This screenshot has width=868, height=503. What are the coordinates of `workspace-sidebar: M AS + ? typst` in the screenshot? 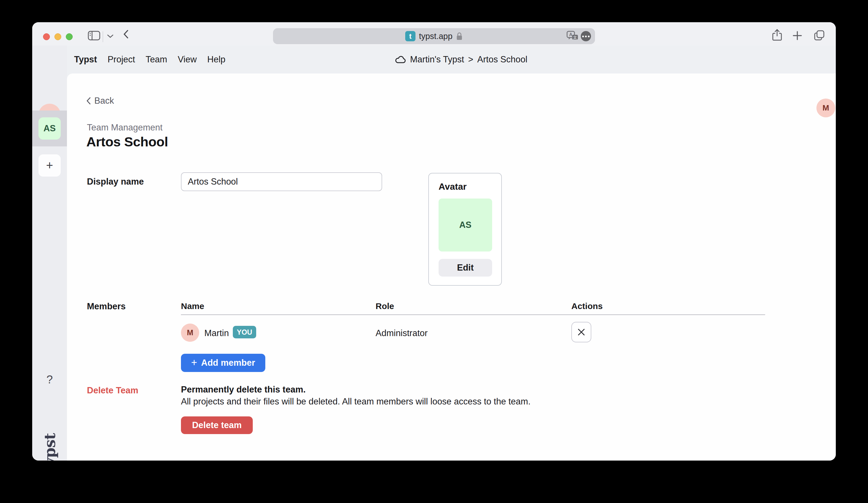 It's located at (50, 253).